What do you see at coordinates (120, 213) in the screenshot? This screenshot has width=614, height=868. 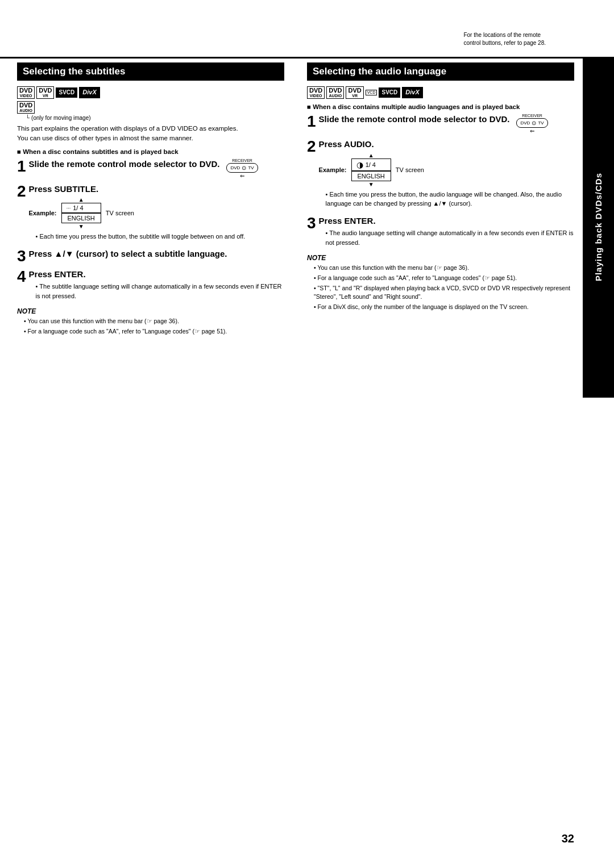 I see `left-tv-screen-label: TV screen` at bounding box center [120, 213].